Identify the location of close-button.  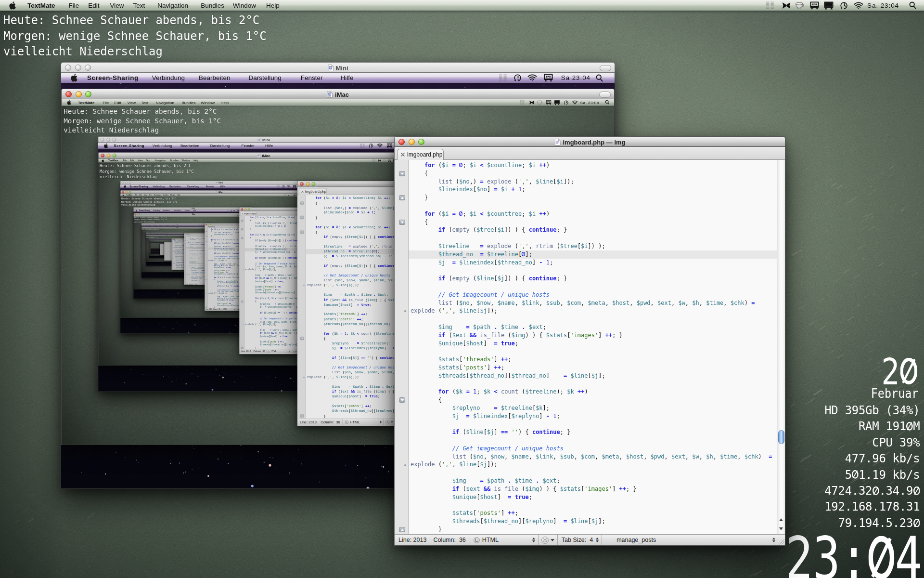
(103, 156).